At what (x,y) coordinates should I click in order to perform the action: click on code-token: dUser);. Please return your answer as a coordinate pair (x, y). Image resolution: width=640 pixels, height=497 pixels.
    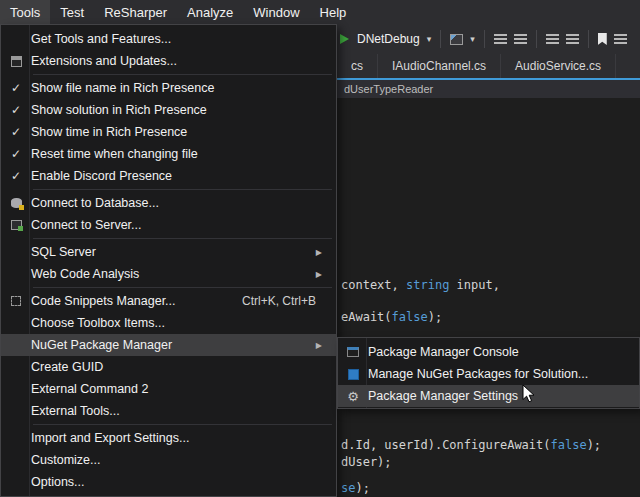
    Looking at the image, I should click on (366, 462).